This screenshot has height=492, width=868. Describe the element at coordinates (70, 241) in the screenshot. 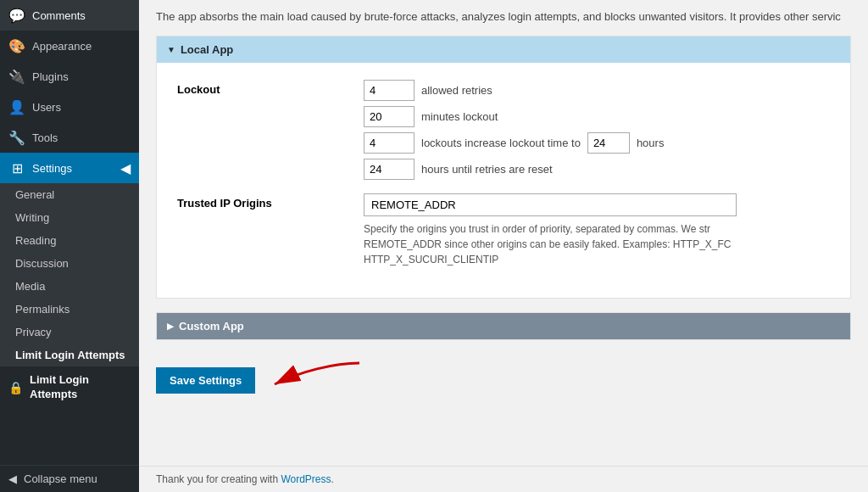

I see `submenu-reading: Reading` at that location.